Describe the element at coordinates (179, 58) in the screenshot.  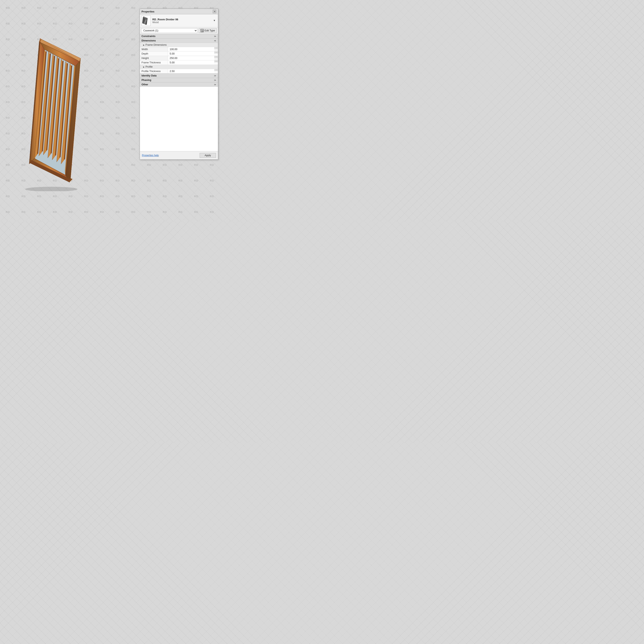
I see `height-row: Height 250.00 ⋯` at that location.